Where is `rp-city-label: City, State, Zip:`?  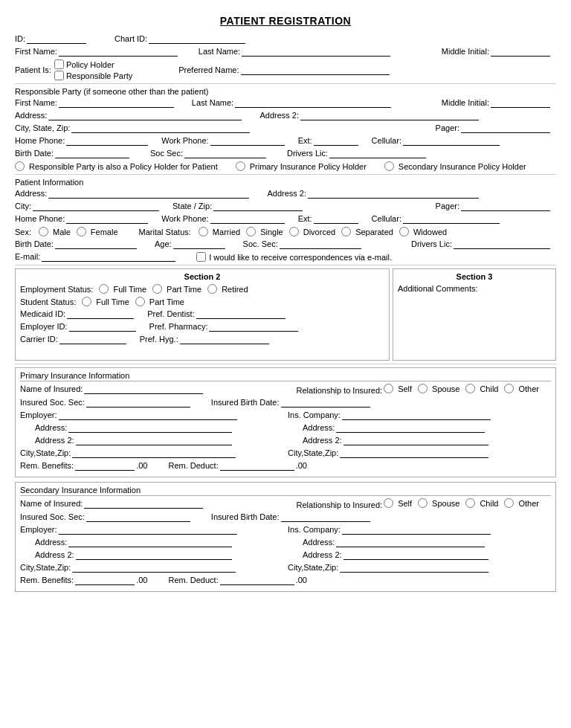 rp-city-label: City, State, Zip: is located at coordinates (42, 128).